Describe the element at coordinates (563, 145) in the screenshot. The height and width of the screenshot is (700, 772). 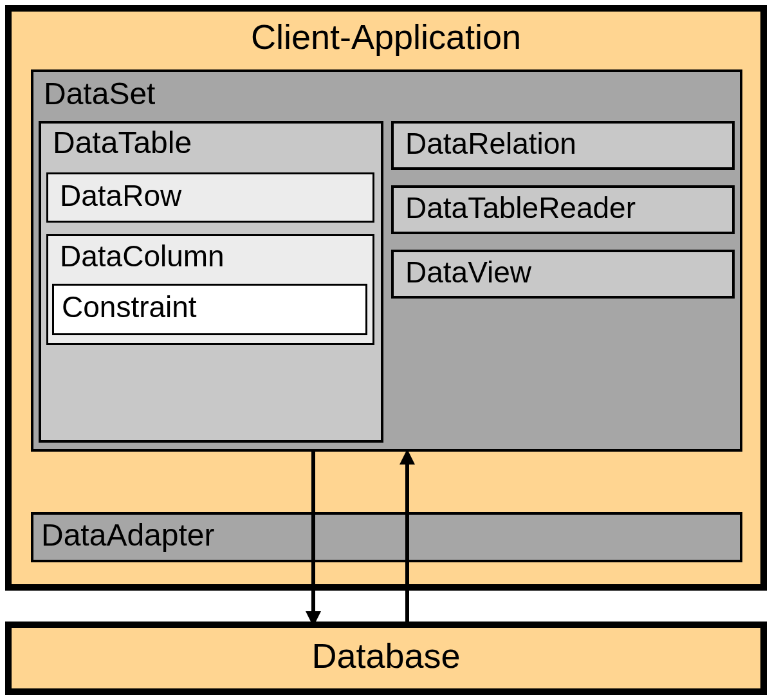
I see `datarelation-box: DataRelation` at that location.